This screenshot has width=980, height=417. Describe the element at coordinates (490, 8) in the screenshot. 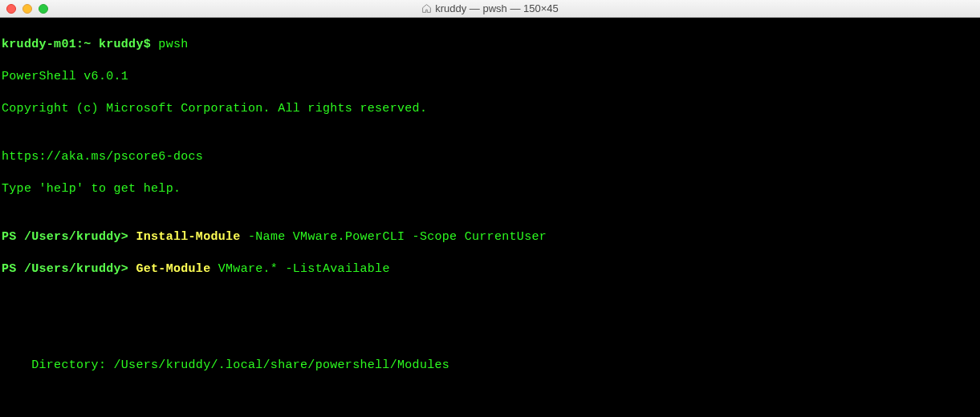

I see `window-title: kruddy — pwsh — 150×45` at that location.